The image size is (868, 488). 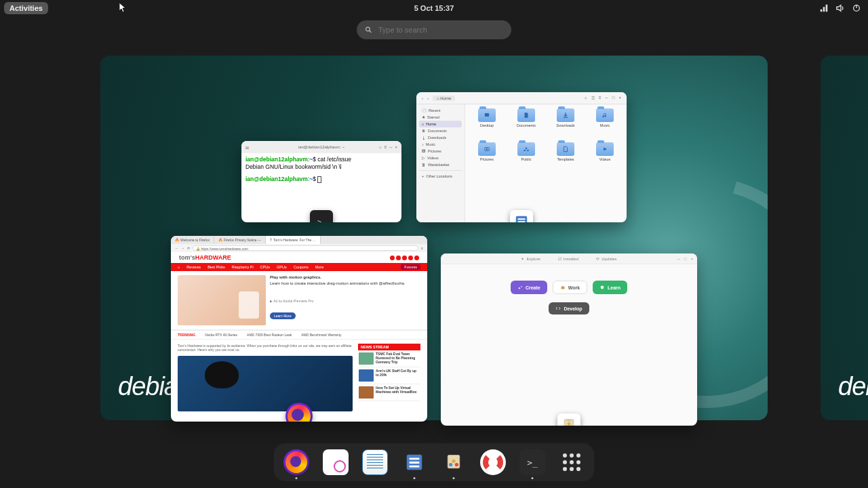 What do you see at coordinates (530, 259) in the screenshot?
I see `tab-explore: ✦ Explore` at bounding box center [530, 259].